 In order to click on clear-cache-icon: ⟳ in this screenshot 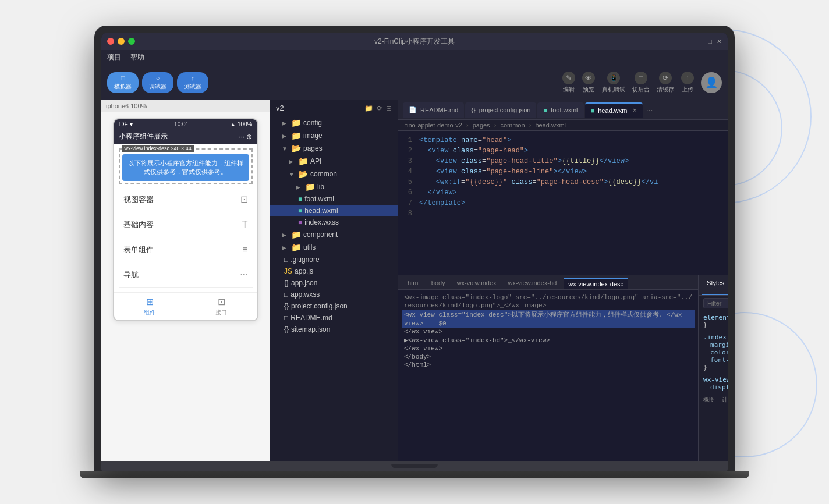, I will do `click(665, 78)`.